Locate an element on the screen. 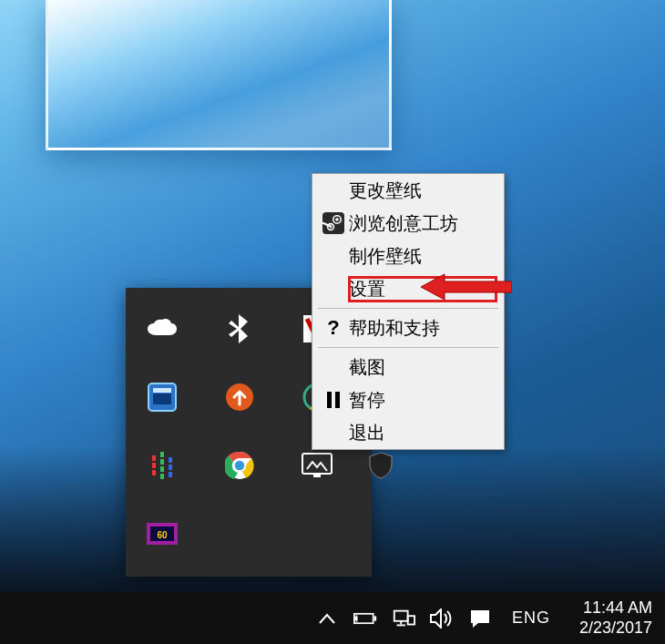 The width and height of the screenshot is (665, 644). wallpaper-light-panel is located at coordinates (219, 75).